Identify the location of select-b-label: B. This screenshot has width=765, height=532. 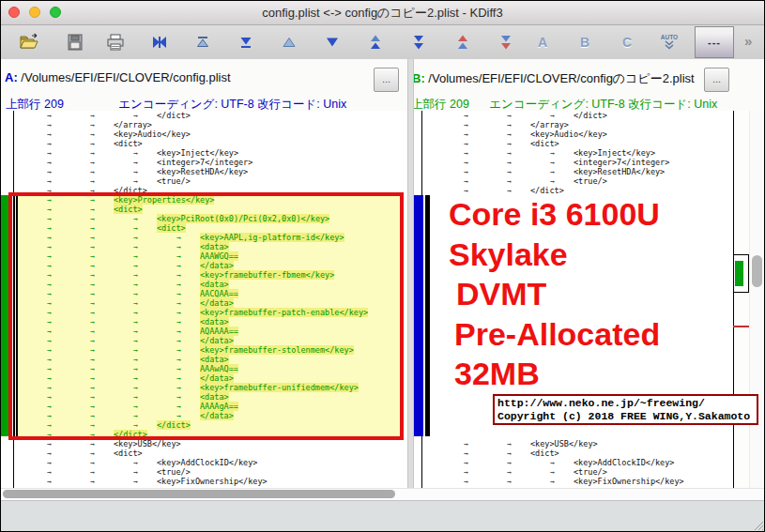
(585, 42).